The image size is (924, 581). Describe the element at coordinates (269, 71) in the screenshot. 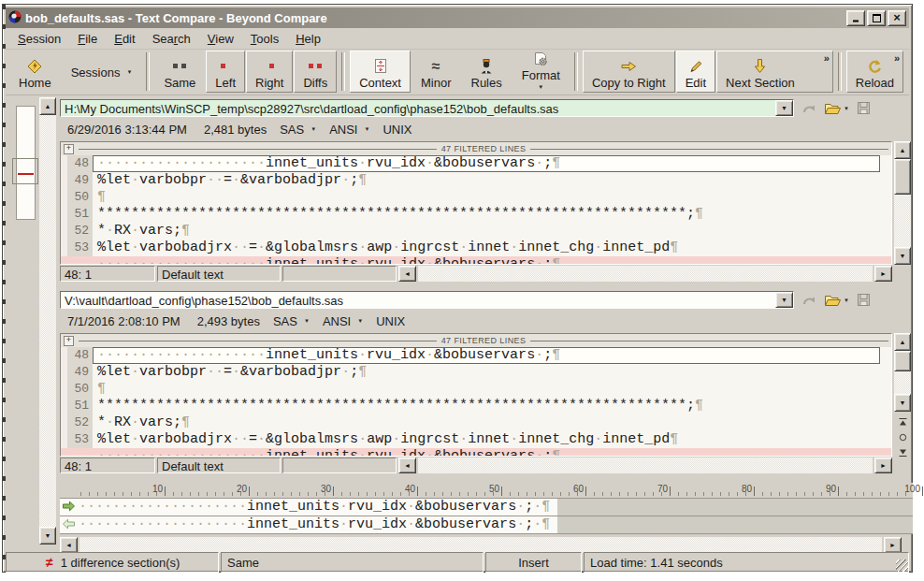

I see `toolbar-button-right: Right` at that location.